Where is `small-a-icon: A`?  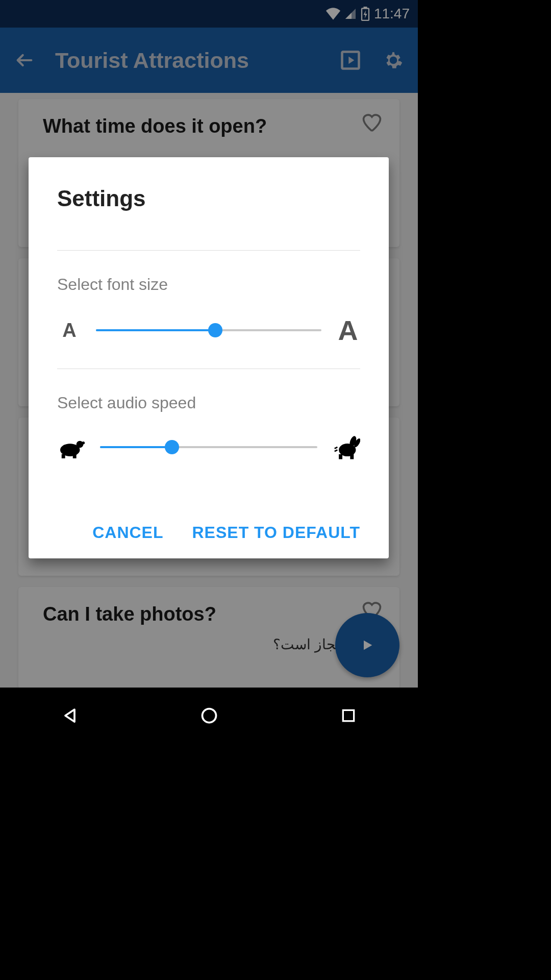
small-a-icon: A is located at coordinates (69, 331).